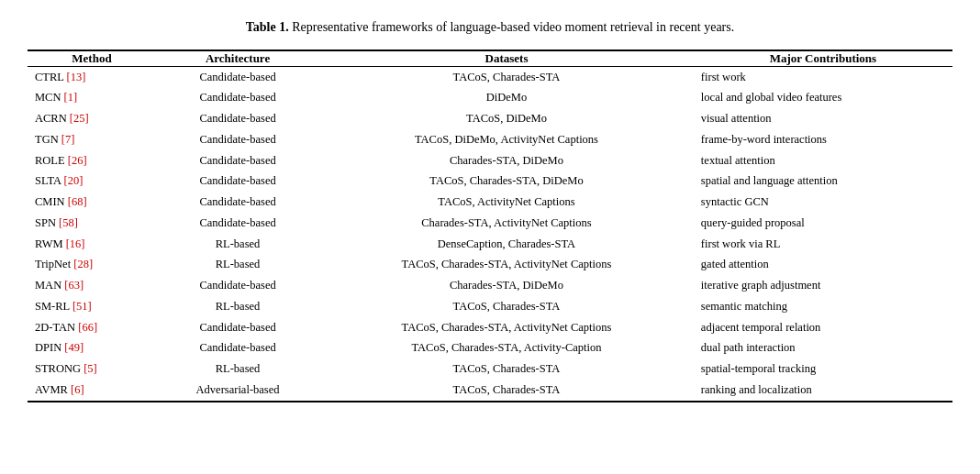 Image resolution: width=980 pixels, height=474 pixels. Describe the element at coordinates (490, 182) in the screenshot. I see `table-row: SLTA [20]Candidate-basedTACoS, Charades-…` at that location.